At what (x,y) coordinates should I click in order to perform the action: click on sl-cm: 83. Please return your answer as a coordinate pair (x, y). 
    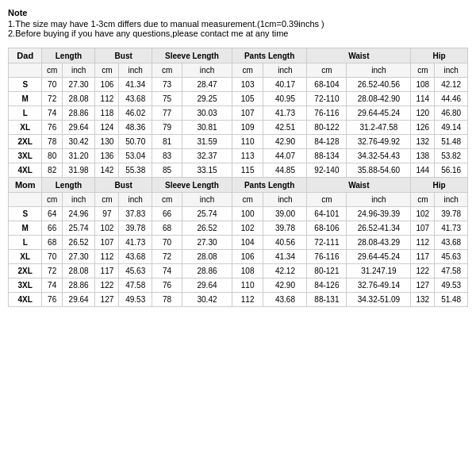
    Looking at the image, I should click on (167, 156).